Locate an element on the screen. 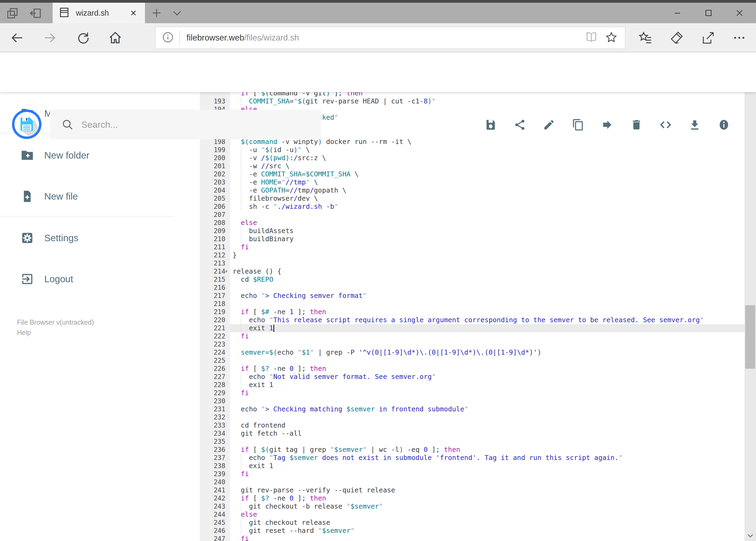  scroll-down-icon is located at coordinates (750, 536).